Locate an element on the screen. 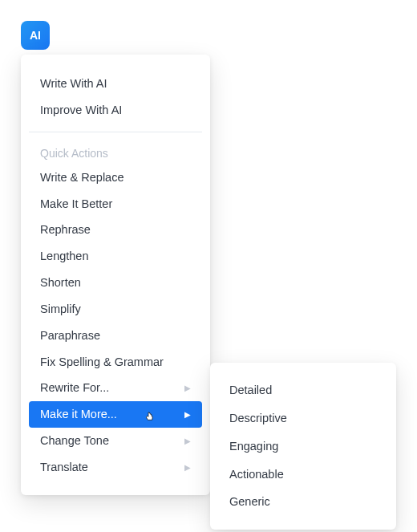  menu-item-write-with-ai: Write With AI is located at coordinates (115, 83).